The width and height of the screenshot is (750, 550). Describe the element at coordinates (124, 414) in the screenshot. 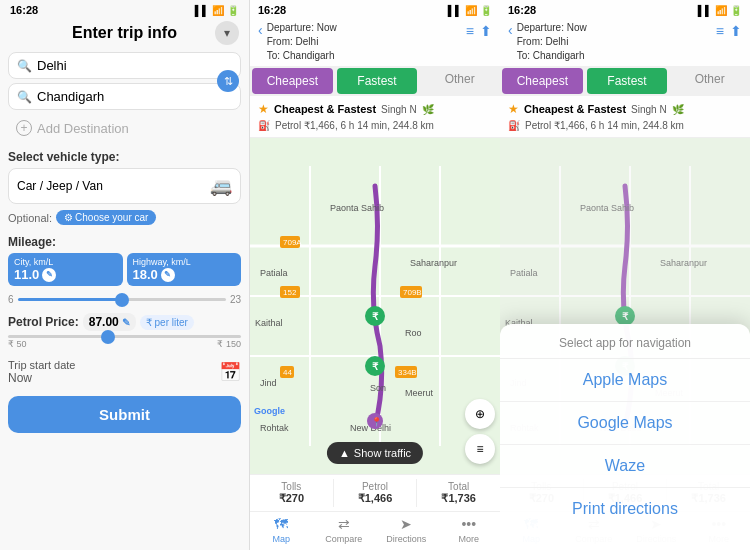

I see `submit-label: Submit` at that location.